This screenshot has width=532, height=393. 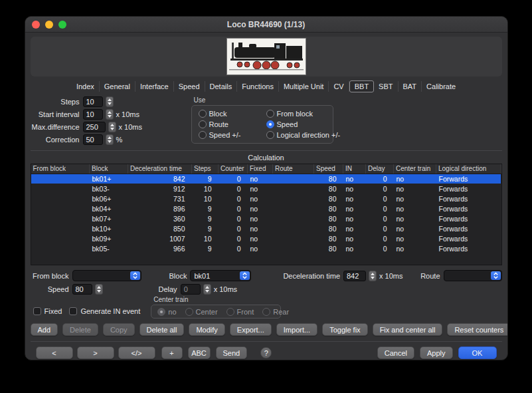 What do you see at coordinates (60, 169) in the screenshot?
I see `column-header: From block` at bounding box center [60, 169].